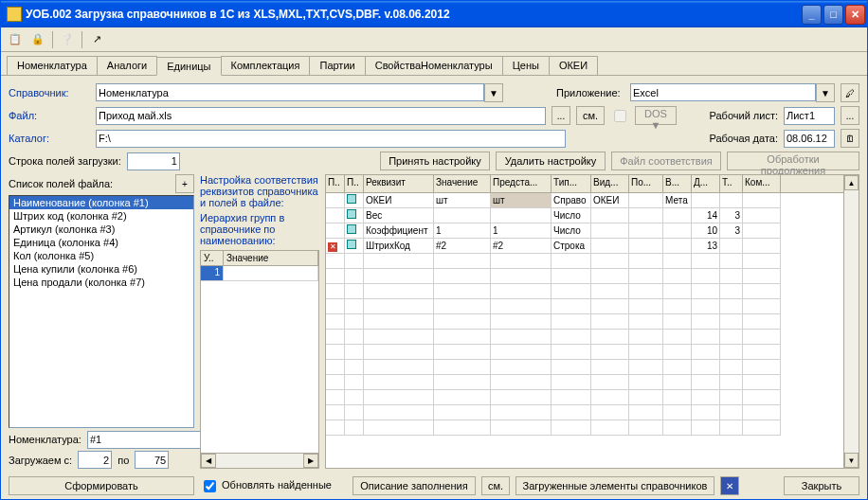 This screenshot has height=500, width=868. Describe the element at coordinates (38, 40) in the screenshot. I see `toolbar-icon-2: 🔒` at that location.